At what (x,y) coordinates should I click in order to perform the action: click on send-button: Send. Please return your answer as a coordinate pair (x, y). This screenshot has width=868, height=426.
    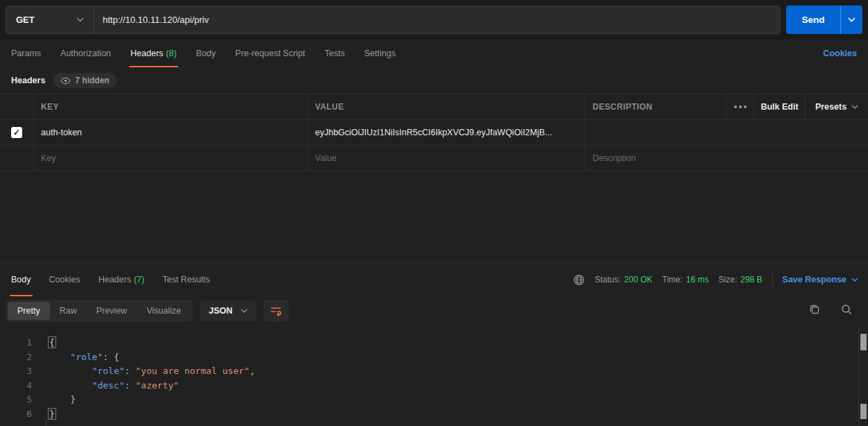
    Looking at the image, I should click on (813, 19).